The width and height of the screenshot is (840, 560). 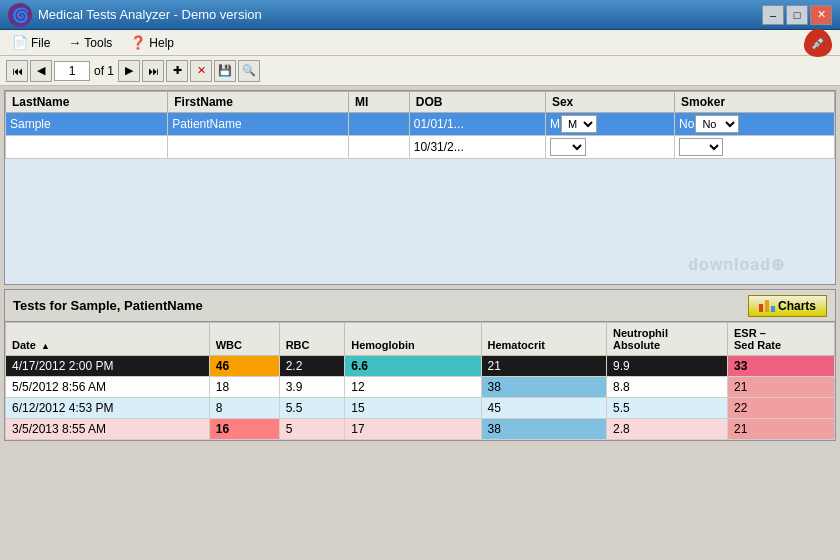 What do you see at coordinates (244, 366) in the screenshot?
I see `test-wbc-1: 46` at bounding box center [244, 366].